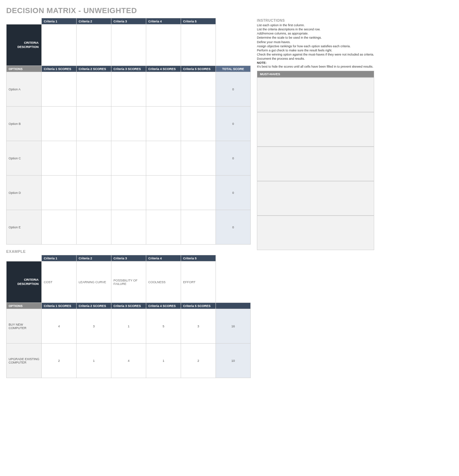  I want to click on scores-header: Criteria 2 SCORES, so click(94, 306).